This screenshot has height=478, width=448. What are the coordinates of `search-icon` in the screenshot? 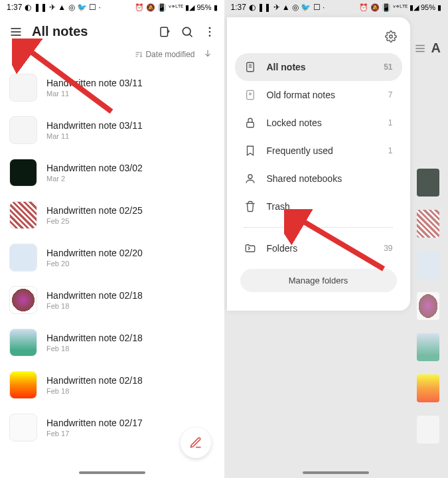 It's located at (187, 32).